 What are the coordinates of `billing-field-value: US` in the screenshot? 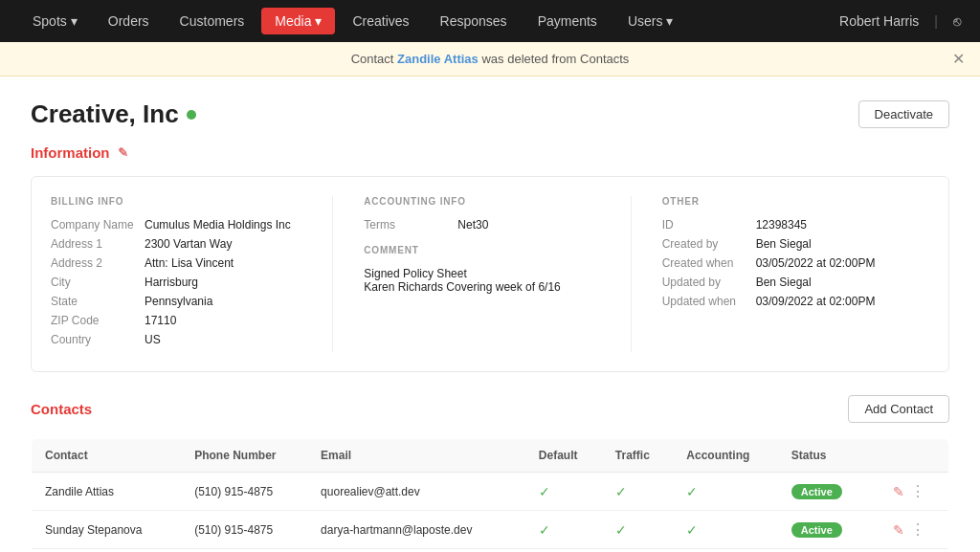 It's located at (153, 340).